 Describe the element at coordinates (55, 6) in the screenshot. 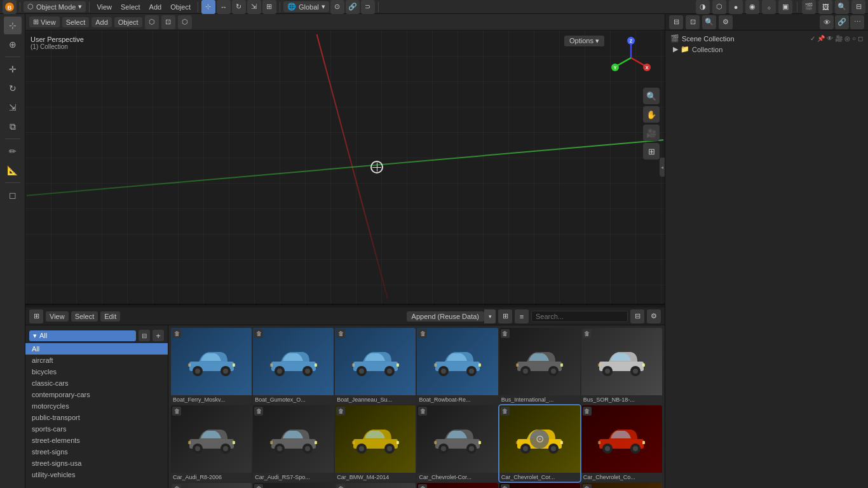

I see `mode-selector: ⬡ Object Mode ▾` at that location.